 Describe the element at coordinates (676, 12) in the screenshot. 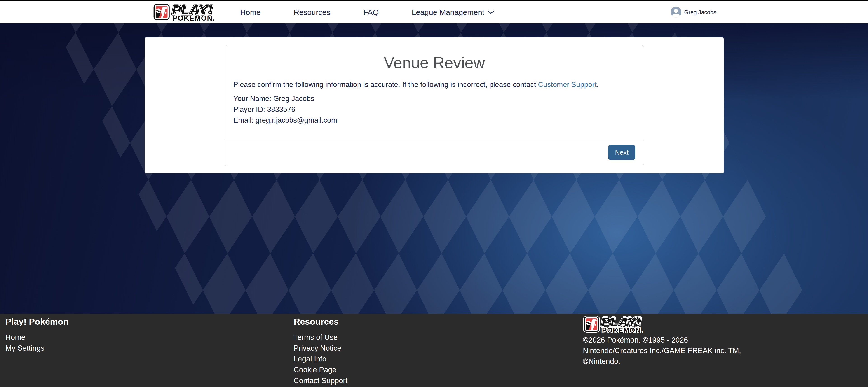

I see `user-avatar-icon` at that location.